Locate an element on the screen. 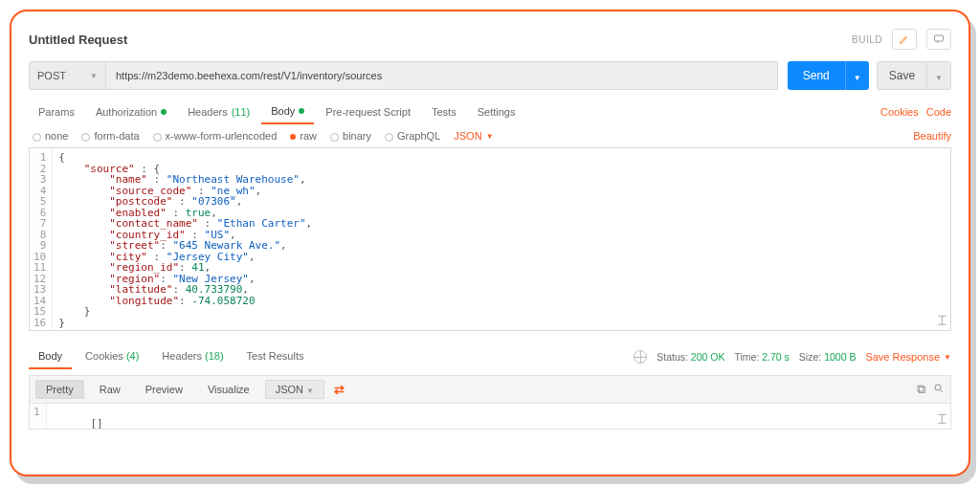  view-pretty: Pretty is located at coordinates (59, 389).